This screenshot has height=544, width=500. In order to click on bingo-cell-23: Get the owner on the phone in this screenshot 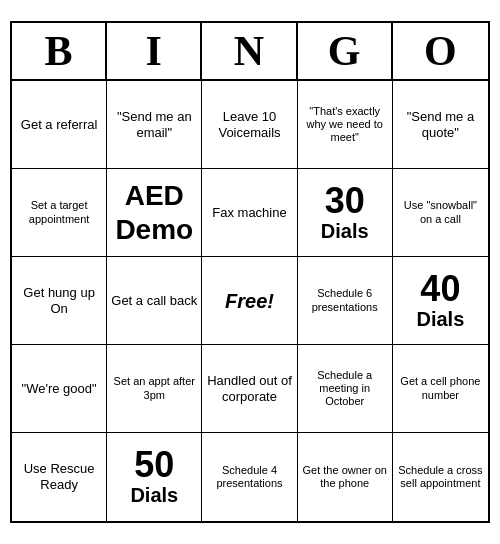, I will do `click(346, 477)`.